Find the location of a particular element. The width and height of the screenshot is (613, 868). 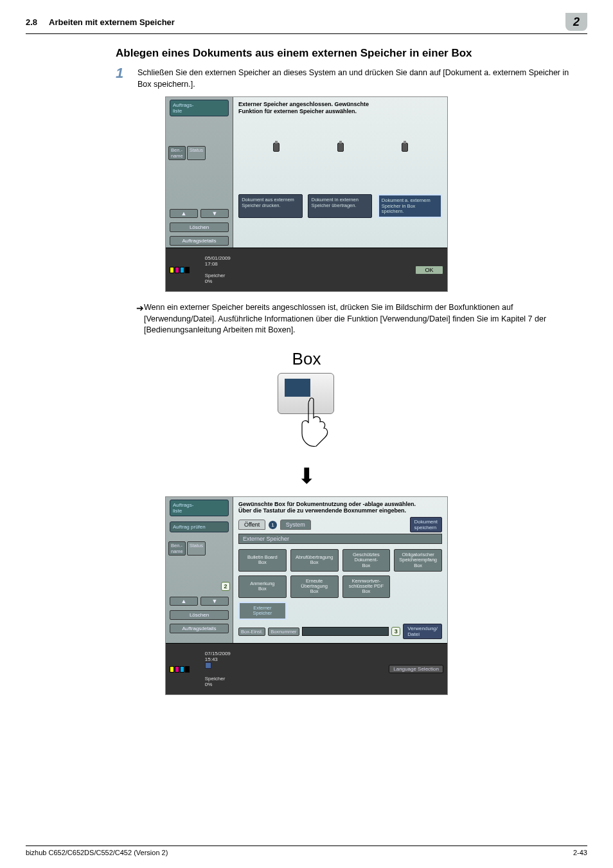

box-key-illustration: Box is located at coordinates (306, 402).